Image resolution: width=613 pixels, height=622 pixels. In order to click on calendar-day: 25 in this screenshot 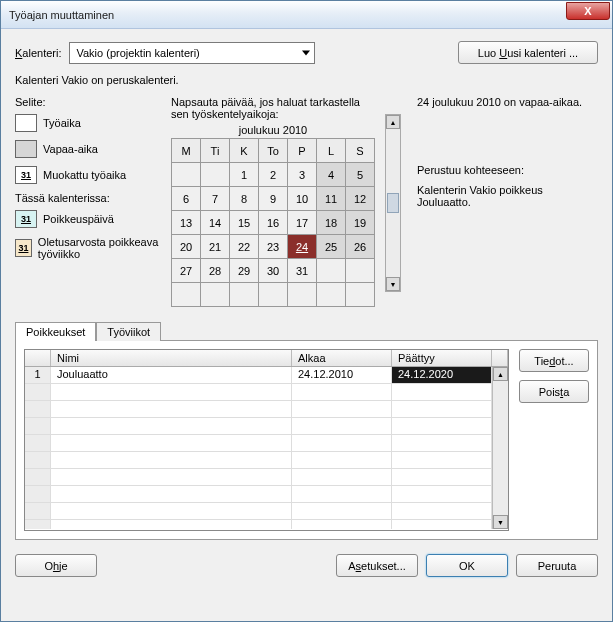, I will do `click(332, 247)`.